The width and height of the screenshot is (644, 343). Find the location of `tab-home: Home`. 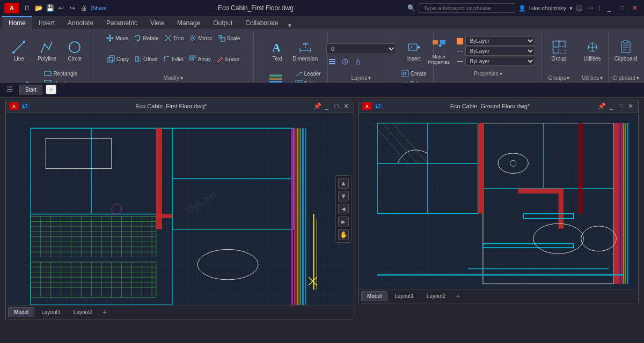

tab-home: Home is located at coordinates (17, 23).